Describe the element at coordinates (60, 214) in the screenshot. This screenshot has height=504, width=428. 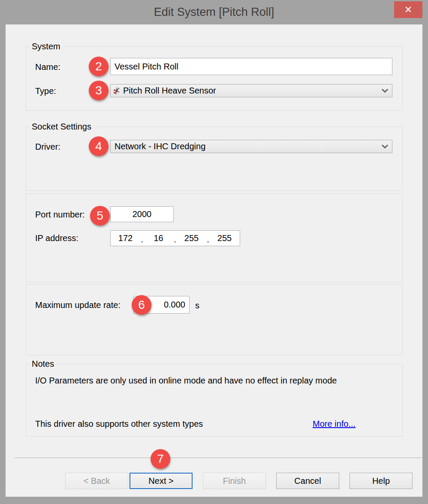
I see `port-number-label: Port number:` at that location.